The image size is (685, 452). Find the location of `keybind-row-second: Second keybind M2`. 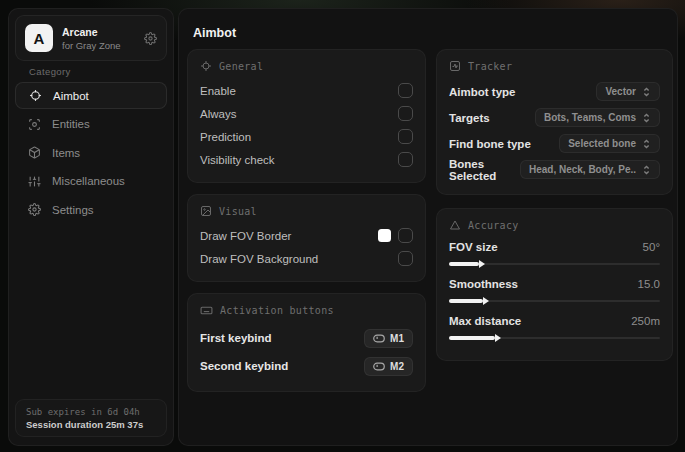

keybind-row-second: Second keybind M2 is located at coordinates (306, 366).